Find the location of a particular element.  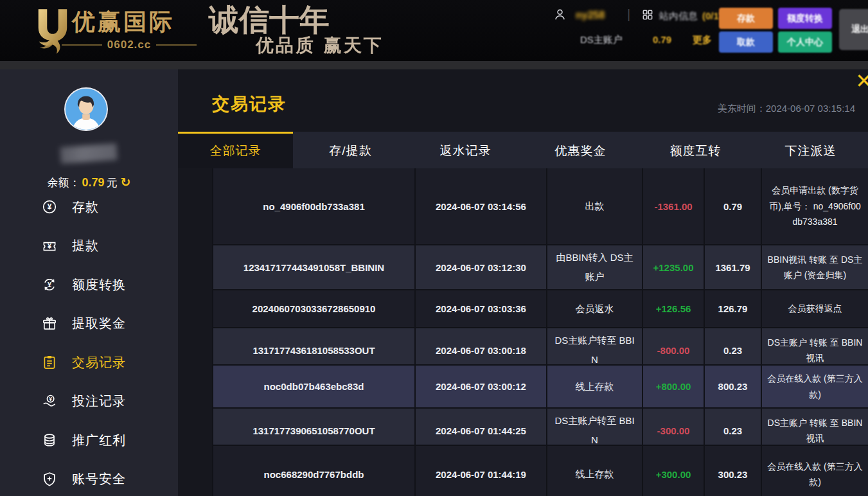

table-row: no_4906f00db733a3812024-06-07 03:14:56出款… is located at coordinates (541, 207).